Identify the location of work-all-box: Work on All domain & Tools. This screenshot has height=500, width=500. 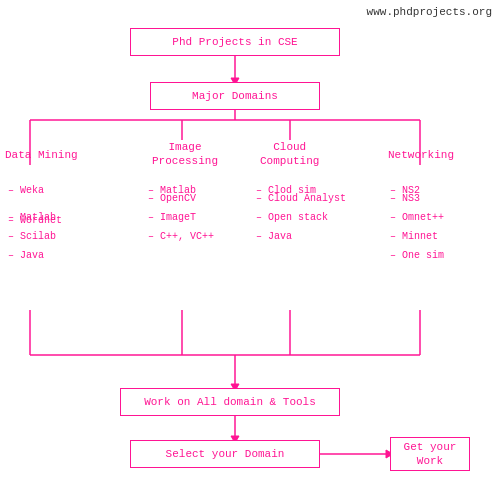
(230, 402).